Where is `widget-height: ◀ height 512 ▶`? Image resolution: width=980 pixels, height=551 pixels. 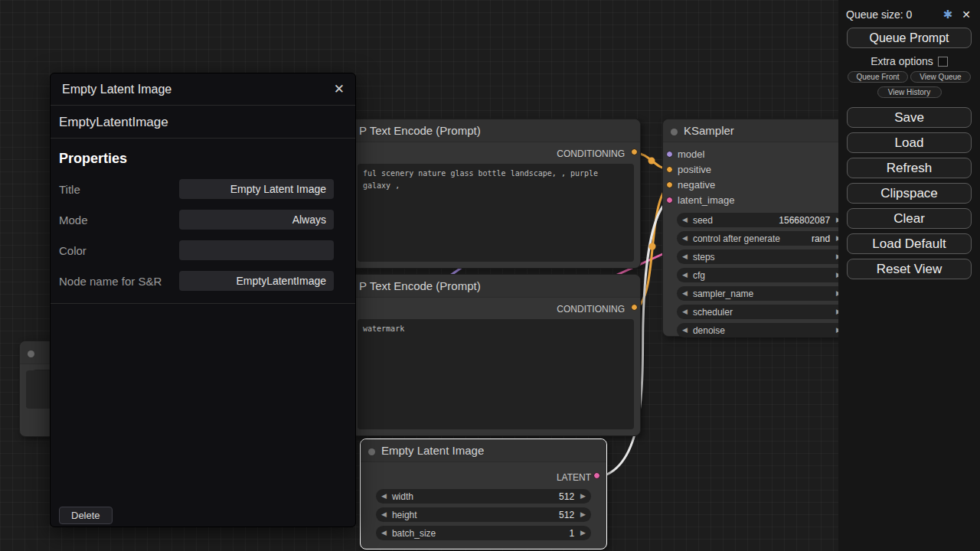 widget-height: ◀ height 512 ▶ is located at coordinates (484, 514).